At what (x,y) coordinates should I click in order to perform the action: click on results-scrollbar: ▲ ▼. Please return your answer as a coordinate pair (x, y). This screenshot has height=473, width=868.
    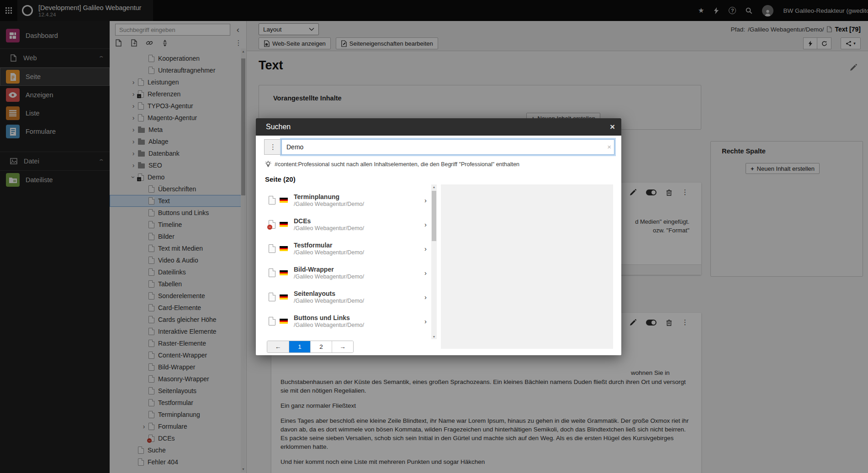
    Looking at the image, I should click on (434, 262).